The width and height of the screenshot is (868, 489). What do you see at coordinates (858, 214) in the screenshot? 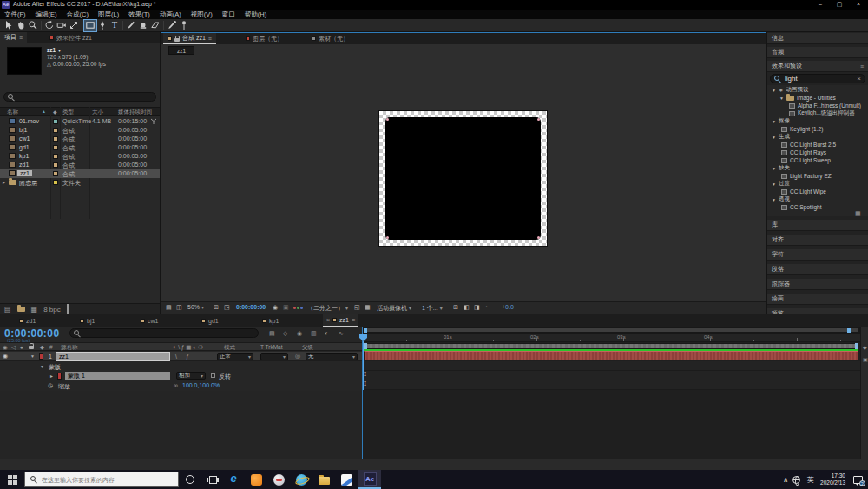
I see `new-animation-preset-icon: ▦` at bounding box center [858, 214].